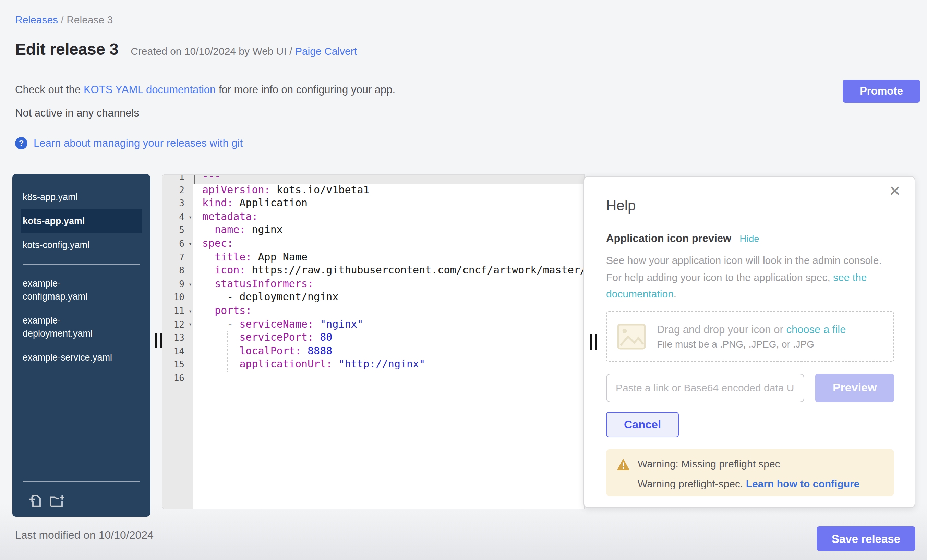 The height and width of the screenshot is (560, 927). Describe the element at coordinates (631, 336) in the screenshot. I see `image-placeholder-icon` at that location.